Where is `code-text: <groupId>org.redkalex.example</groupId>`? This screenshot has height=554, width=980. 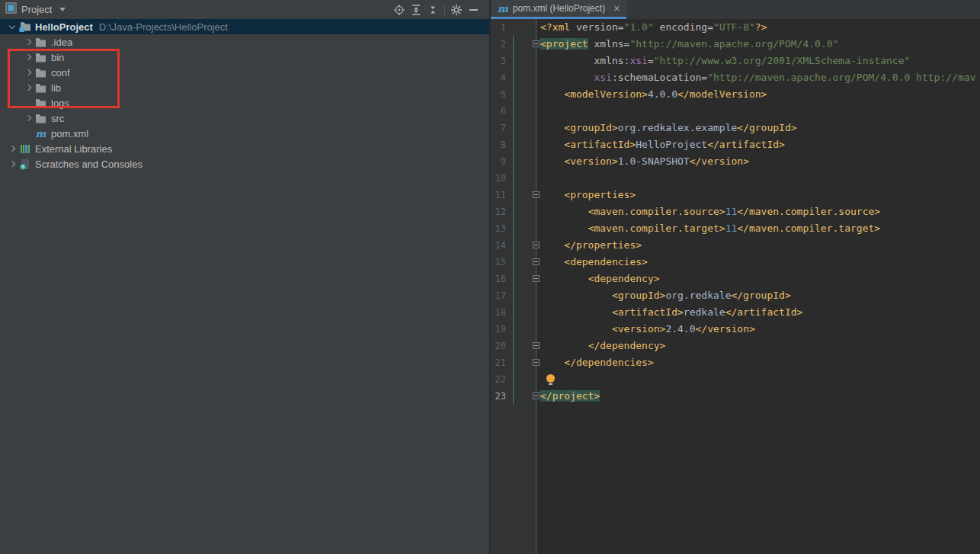 code-text: <groupId>org.redkalex.example</groupId> is located at coordinates (669, 128).